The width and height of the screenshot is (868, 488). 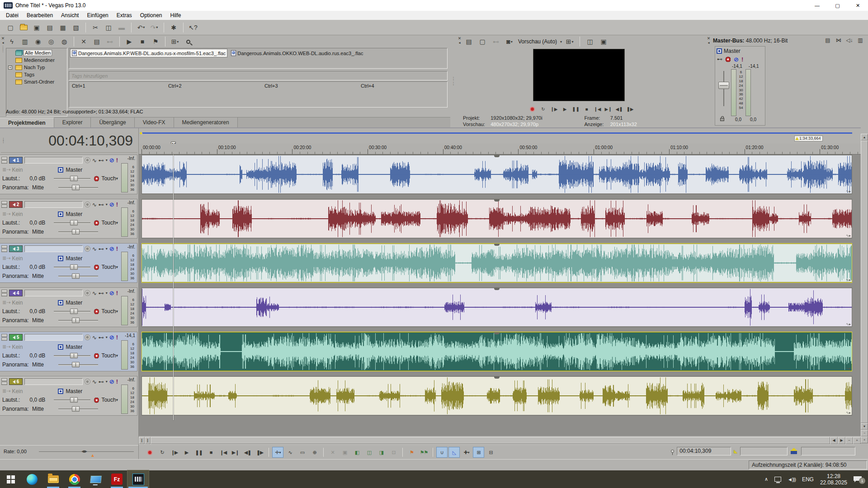 What do you see at coordinates (864, 440) in the screenshot?
I see `zoom-in-vertical-button: +` at bounding box center [864, 440].